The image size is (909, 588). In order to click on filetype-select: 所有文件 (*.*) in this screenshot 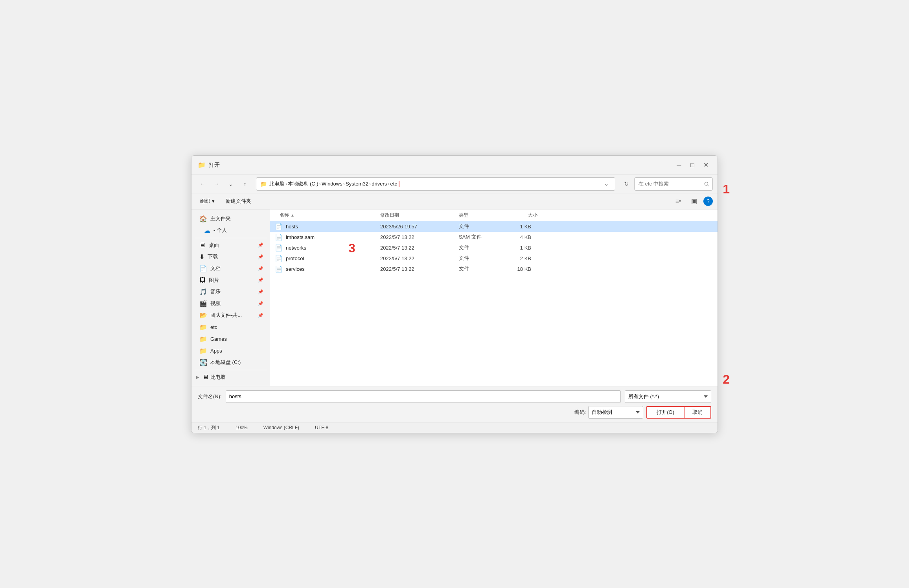, I will do `click(668, 397)`.